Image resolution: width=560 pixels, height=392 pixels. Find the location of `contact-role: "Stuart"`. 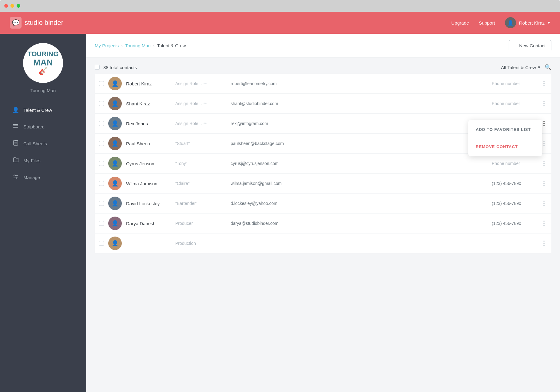

contact-role: "Stuart" is located at coordinates (203, 143).